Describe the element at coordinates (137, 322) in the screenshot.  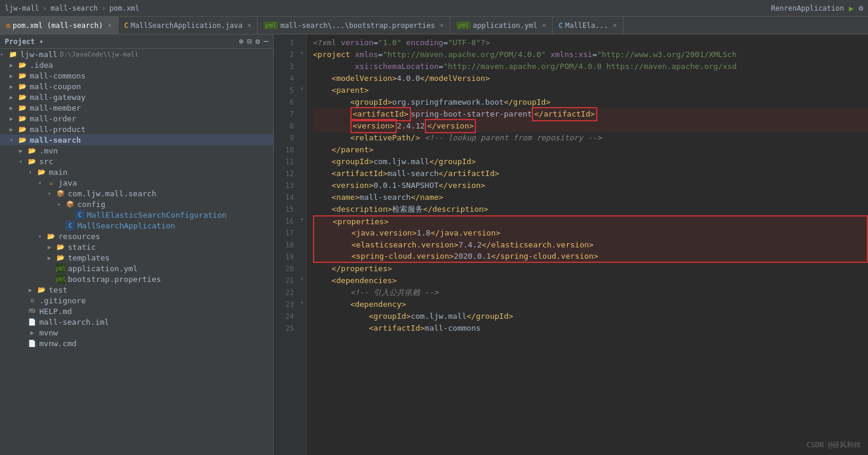
I see `tree-item-iml: 📄 mall-search.iml` at that location.